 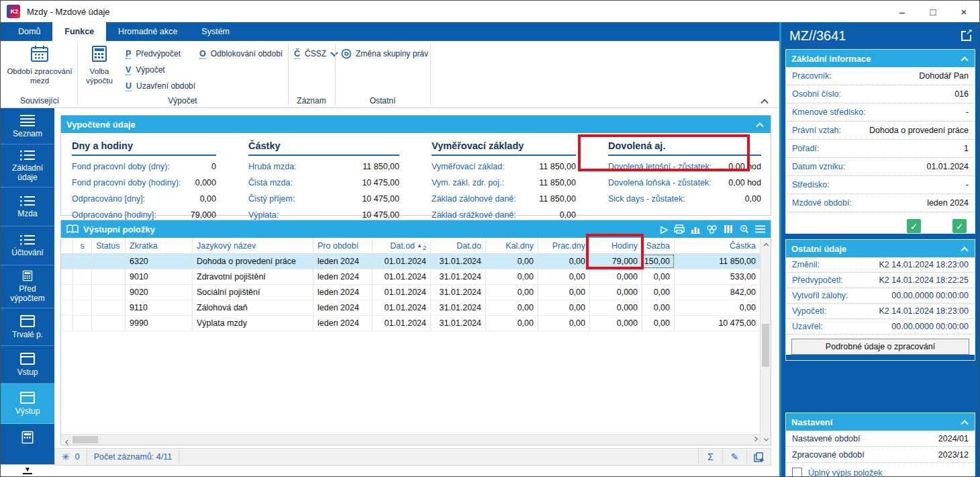 What do you see at coordinates (758, 457) in the screenshot?
I see `copy-add-icon` at bounding box center [758, 457].